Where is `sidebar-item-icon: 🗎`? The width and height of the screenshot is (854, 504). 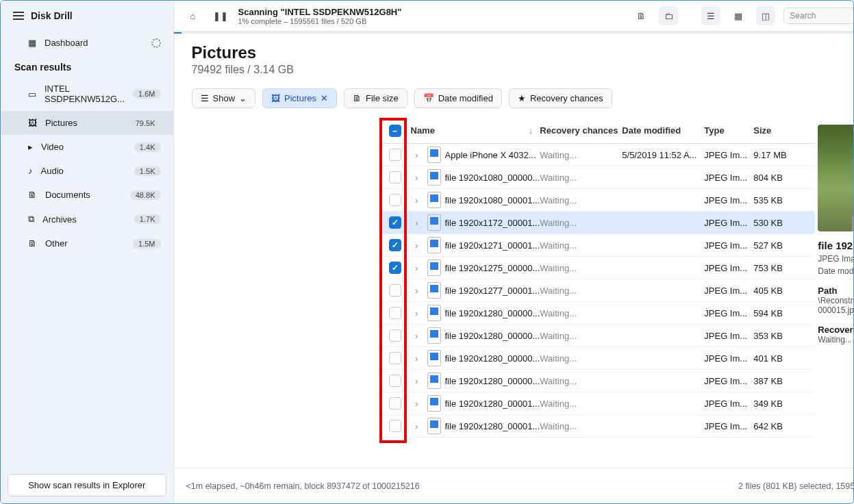 sidebar-item-icon: 🗎 is located at coordinates (33, 244).